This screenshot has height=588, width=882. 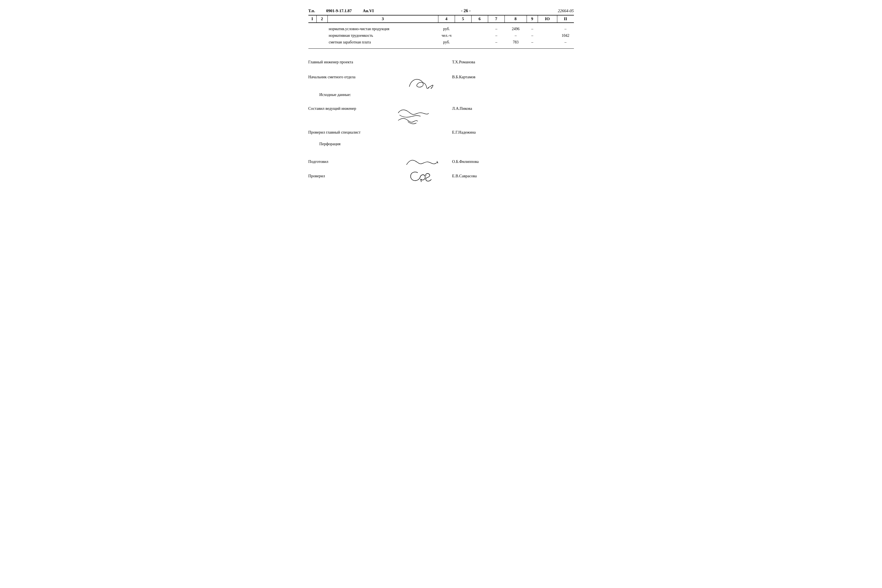 What do you see at coordinates (441, 162) in the screenshot?
I see `sig-row-prepared: Подготовил О.Б.Филиппова` at bounding box center [441, 162].